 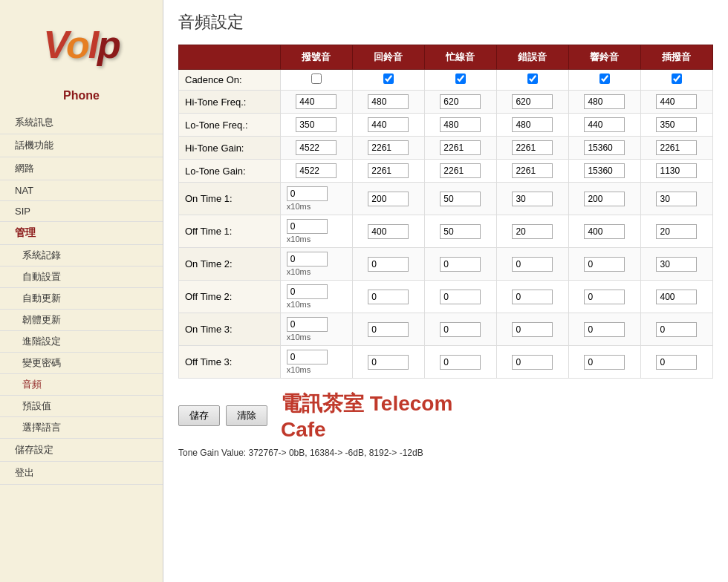 I want to click on cadence-stutter, so click(x=676, y=80).